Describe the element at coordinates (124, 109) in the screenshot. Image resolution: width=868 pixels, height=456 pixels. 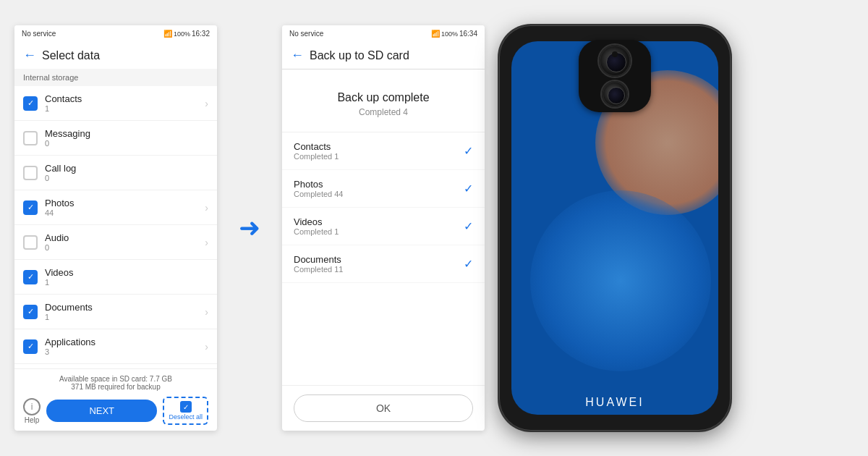
I see `item-count-contacts: 1` at that location.